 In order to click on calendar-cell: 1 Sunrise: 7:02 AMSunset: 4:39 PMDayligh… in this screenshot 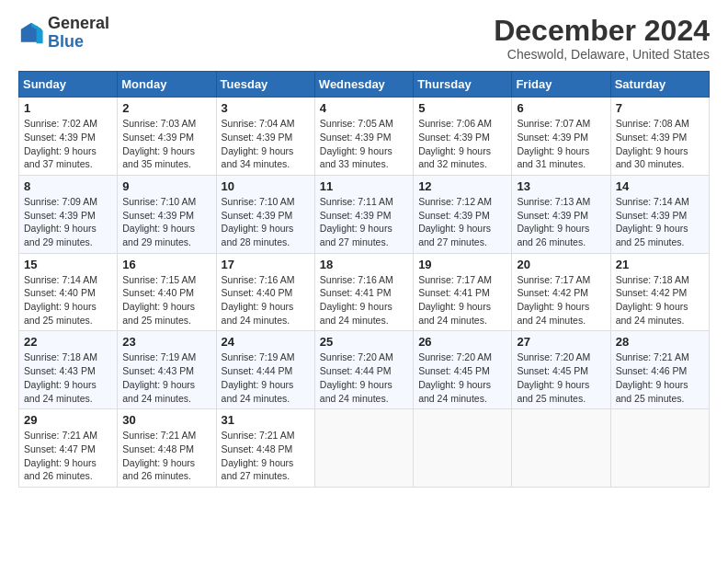, I will do `click(68, 136)`.